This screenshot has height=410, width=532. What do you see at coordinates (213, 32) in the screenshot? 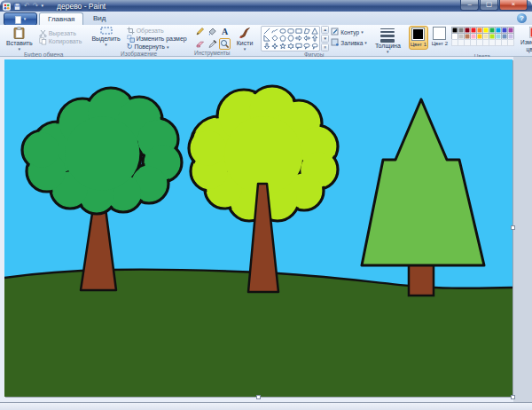
I see `fill-tool` at bounding box center [213, 32].